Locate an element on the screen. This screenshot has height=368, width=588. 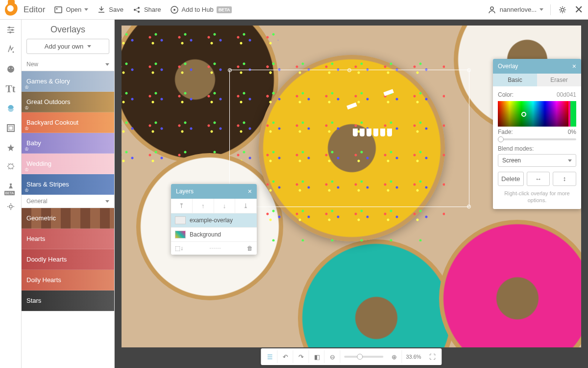
layers-toggle: ☰ is located at coordinates (270, 357).